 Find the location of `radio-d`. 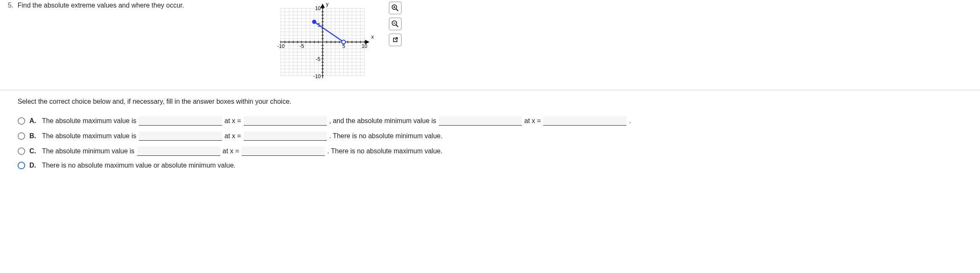

radio-d is located at coordinates (21, 165).